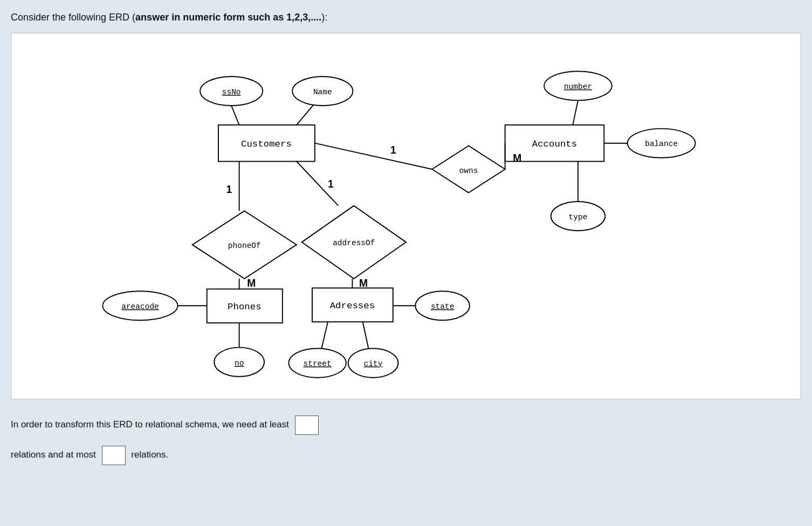 This screenshot has width=812, height=526. Describe the element at coordinates (374, 156) in the screenshot. I see `customers-owns-line` at that location.